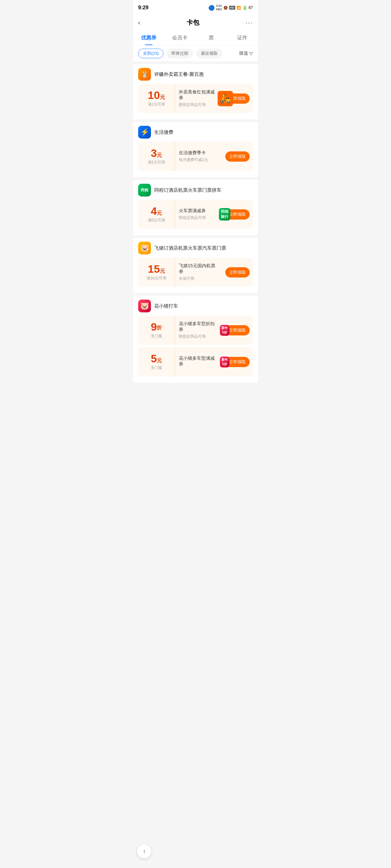  Describe the element at coordinates (209, 53) in the screenshot. I see `filter-recent: 最近领取` at that location.